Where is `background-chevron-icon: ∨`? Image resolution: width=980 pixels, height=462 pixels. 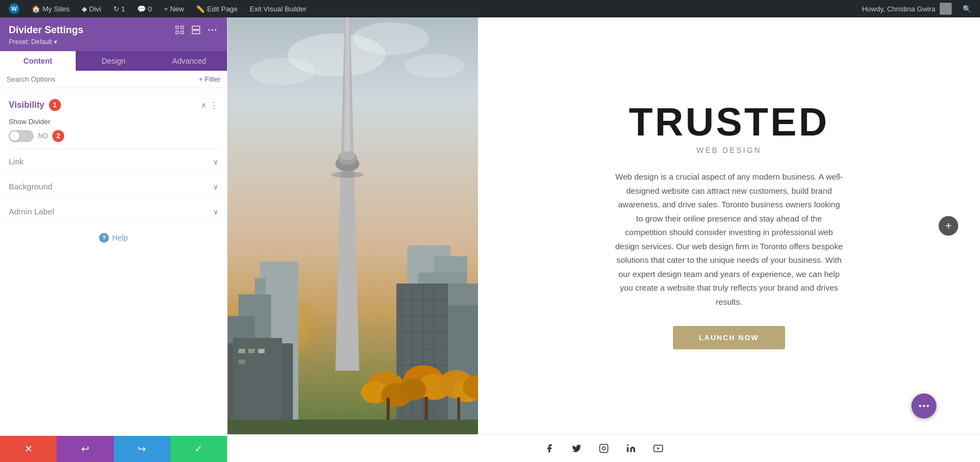 background-chevron-icon: ∨ is located at coordinates (216, 187).